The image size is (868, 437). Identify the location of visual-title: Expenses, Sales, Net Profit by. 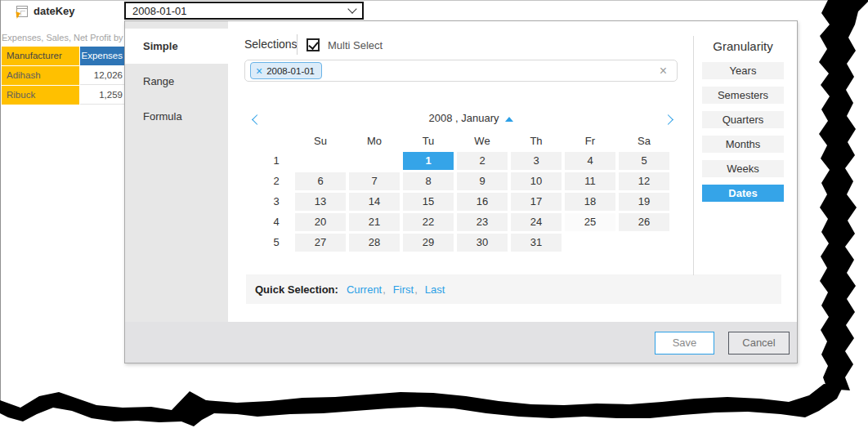
(63, 38).